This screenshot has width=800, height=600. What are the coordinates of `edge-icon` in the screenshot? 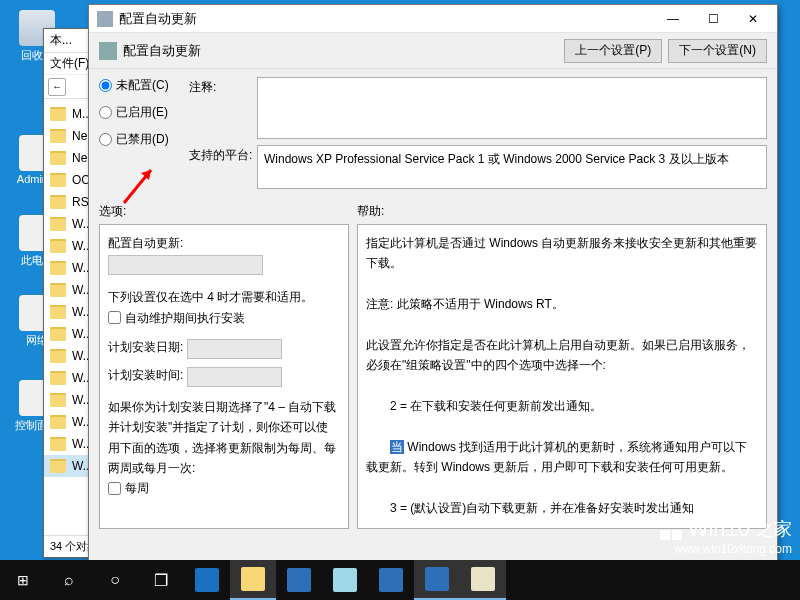 It's located at (207, 580).